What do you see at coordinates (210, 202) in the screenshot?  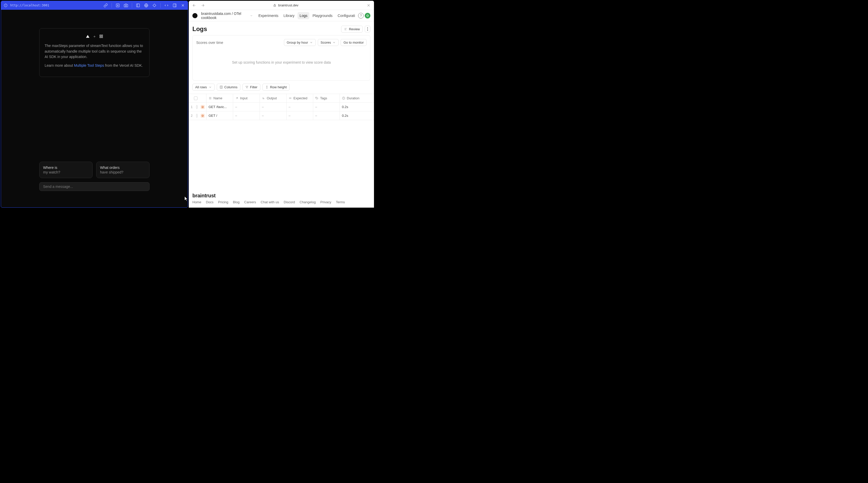 I see `footer-link: Docs` at bounding box center [210, 202].